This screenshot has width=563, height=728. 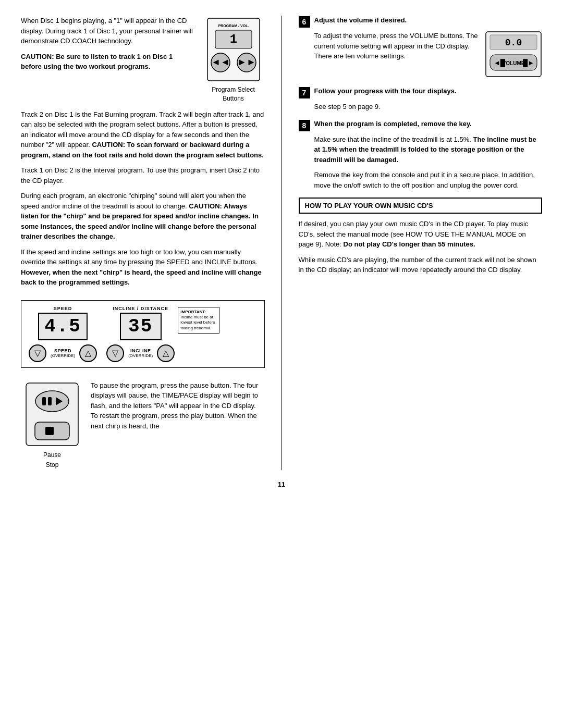 What do you see at coordinates (143, 216) in the screenshot?
I see `paragraph4: During each program, an electronic "chir…` at bounding box center [143, 216].